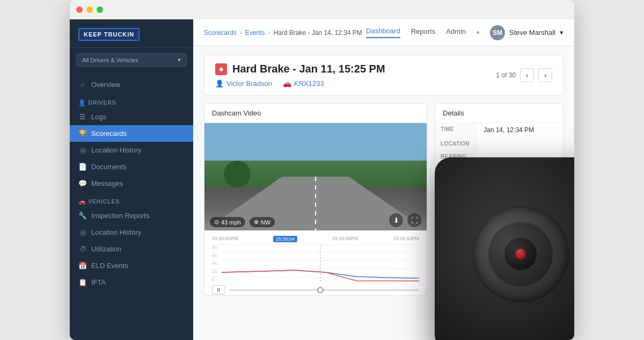 Image resolution: width=644 pixels, height=340 pixels. Describe the element at coordinates (90, 10) in the screenshot. I see `minimize-button` at that location.